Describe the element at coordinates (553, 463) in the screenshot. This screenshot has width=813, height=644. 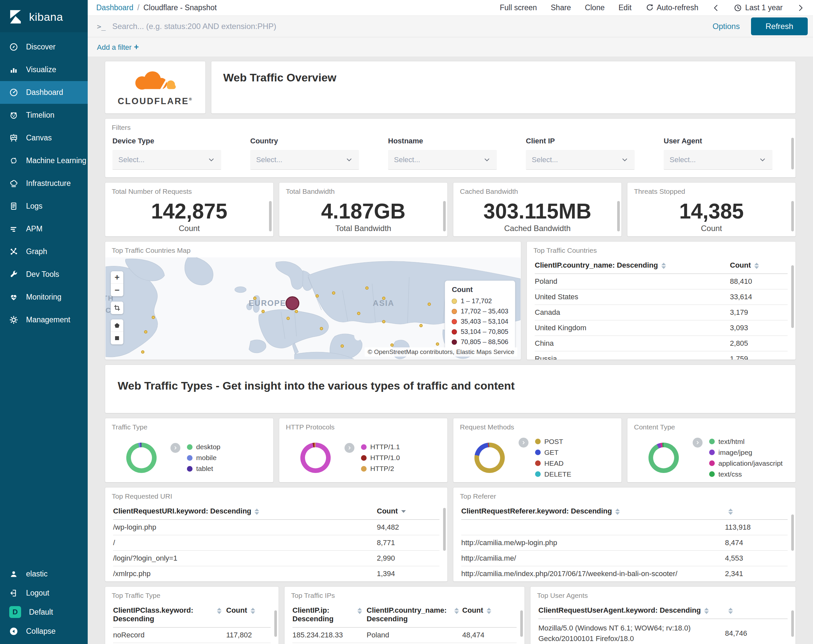
I see `legend-item: HEAD` at that location.